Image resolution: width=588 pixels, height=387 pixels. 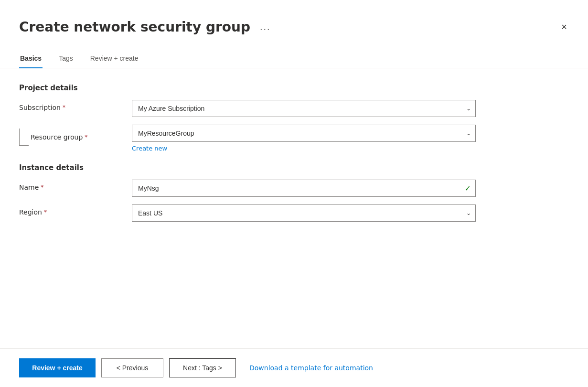 What do you see at coordinates (311, 368) in the screenshot?
I see `automation-template-link: Download a template for automation` at bounding box center [311, 368].